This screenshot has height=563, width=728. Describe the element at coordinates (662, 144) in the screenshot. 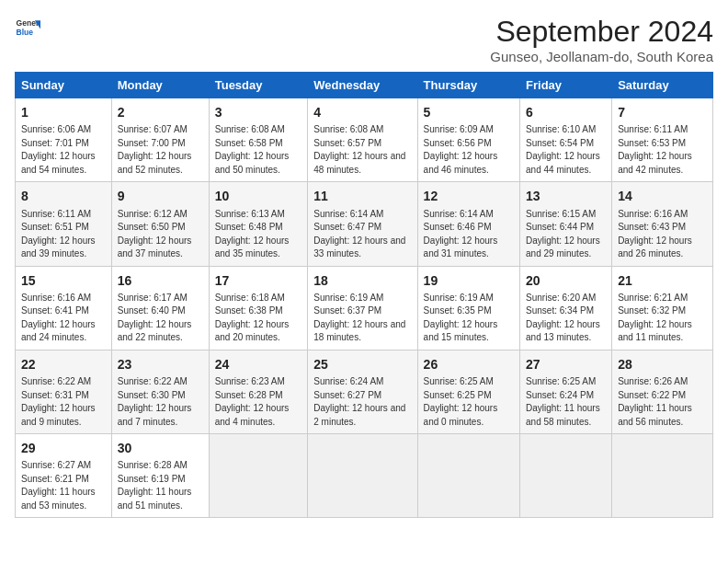

I see `sunset-text: Sunset: 6:53 PM` at that location.